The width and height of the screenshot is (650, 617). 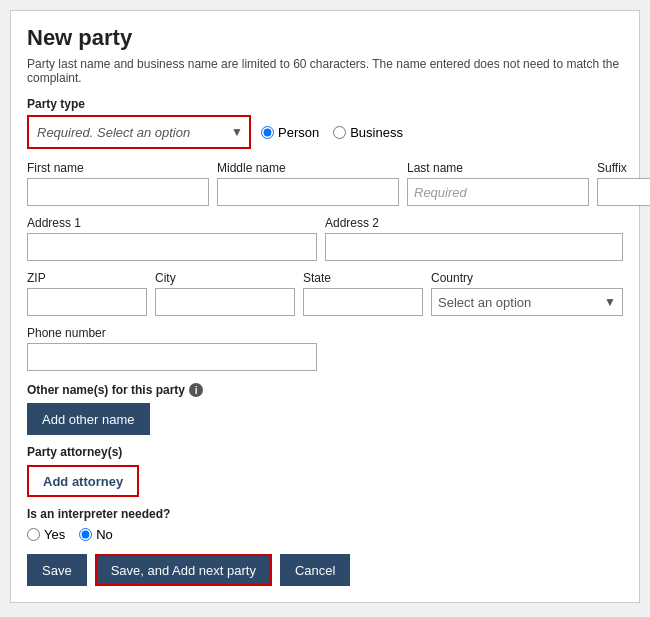 I want to click on address2-label: Address 2, so click(x=474, y=223).